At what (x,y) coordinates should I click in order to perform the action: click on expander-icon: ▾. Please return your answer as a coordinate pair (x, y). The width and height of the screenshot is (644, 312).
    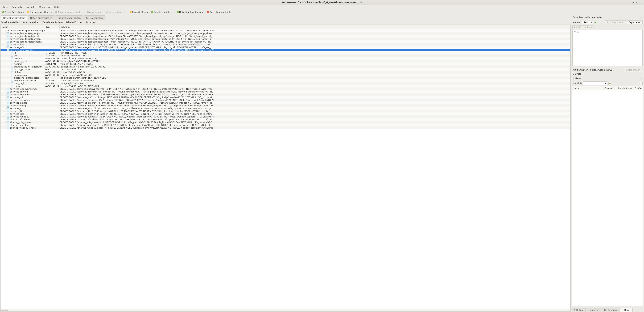
    Looking at the image, I should click on (6, 50).